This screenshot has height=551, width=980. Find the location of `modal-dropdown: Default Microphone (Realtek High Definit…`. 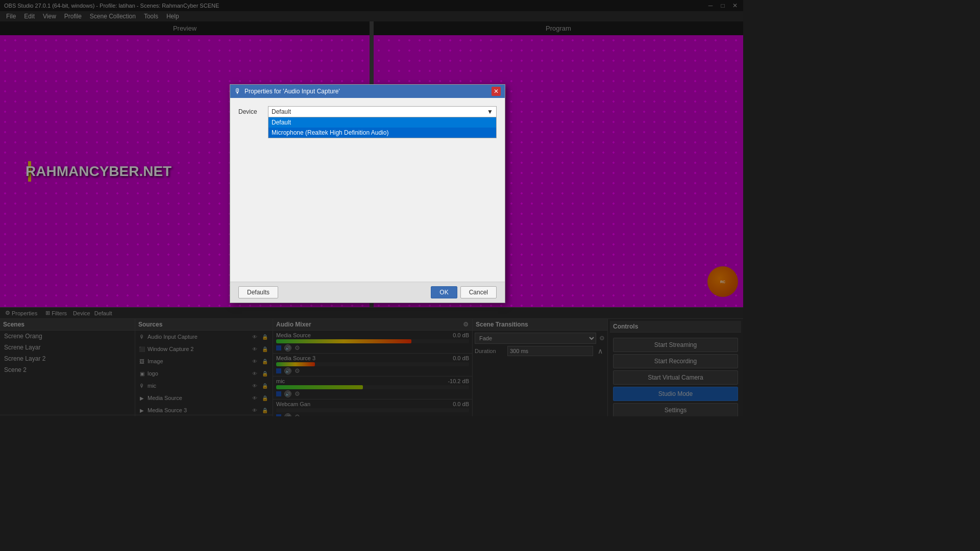

modal-dropdown: Default Microphone (Realtek High Definit… is located at coordinates (382, 128).